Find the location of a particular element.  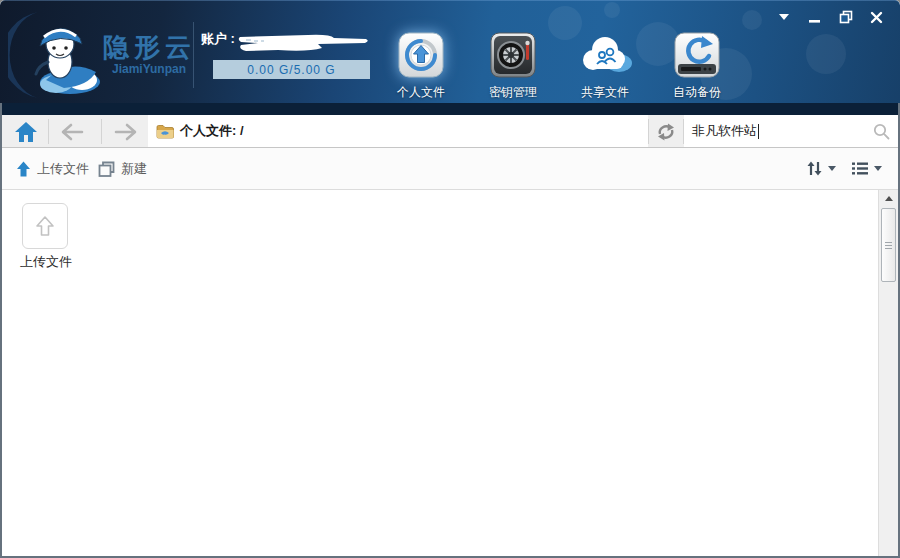

new-button: 新建 is located at coordinates (122, 168).